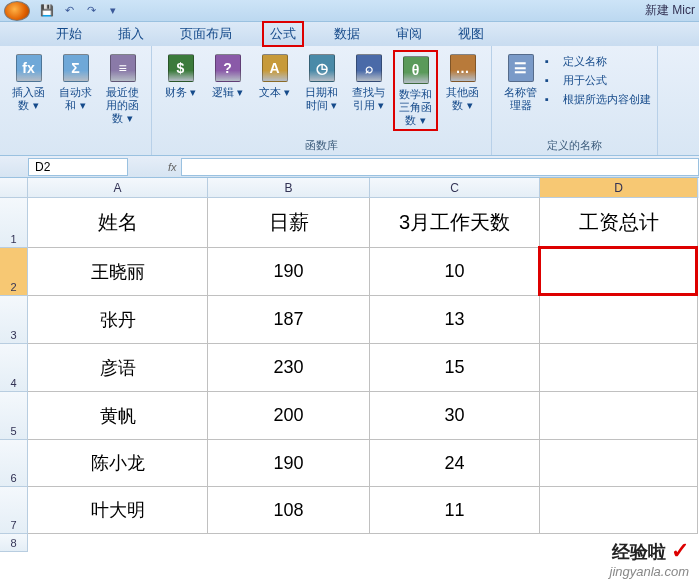 The width and height of the screenshot is (699, 587). I want to click on row-header-1: 1, so click(14, 223).